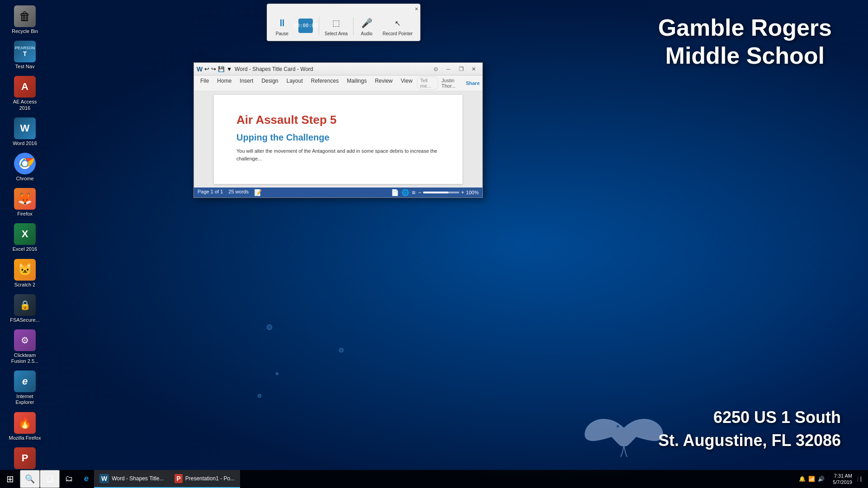 Image resolution: width=868 pixels, height=488 pixels. Describe the element at coordinates (325, 83) in the screenshot. I see `menu-references: References` at that location.